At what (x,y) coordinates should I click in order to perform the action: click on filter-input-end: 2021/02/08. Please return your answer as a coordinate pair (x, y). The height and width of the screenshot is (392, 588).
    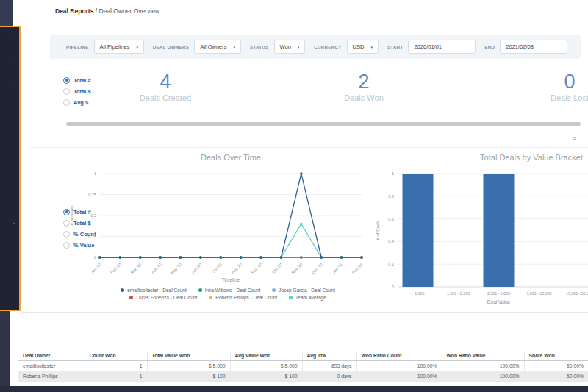
    Looking at the image, I should click on (534, 47).